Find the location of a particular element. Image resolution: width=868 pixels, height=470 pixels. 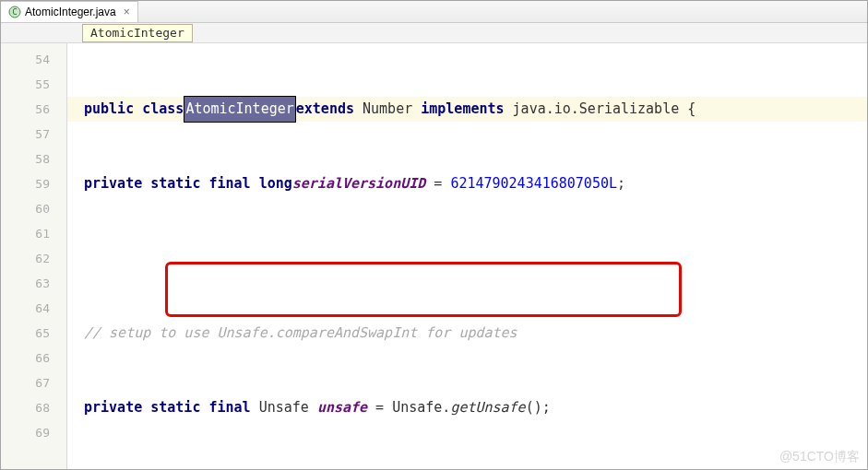

code-line: public class AtomicInteger extends Numbe… is located at coordinates (467, 109).